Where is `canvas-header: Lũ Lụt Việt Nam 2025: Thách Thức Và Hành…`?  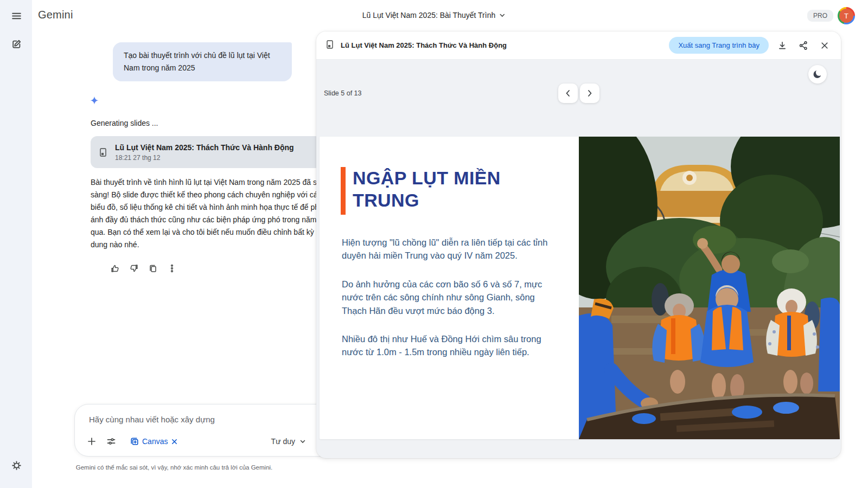 canvas-header: Lũ Lụt Việt Nam 2025: Thách Thức Và Hành… is located at coordinates (578, 46).